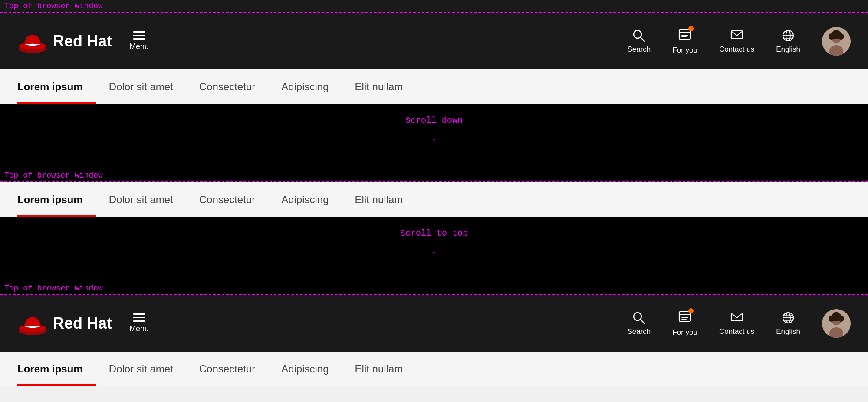 The image size is (868, 402). What do you see at coordinates (788, 332) in the screenshot?
I see `language-label-3: English` at bounding box center [788, 332].